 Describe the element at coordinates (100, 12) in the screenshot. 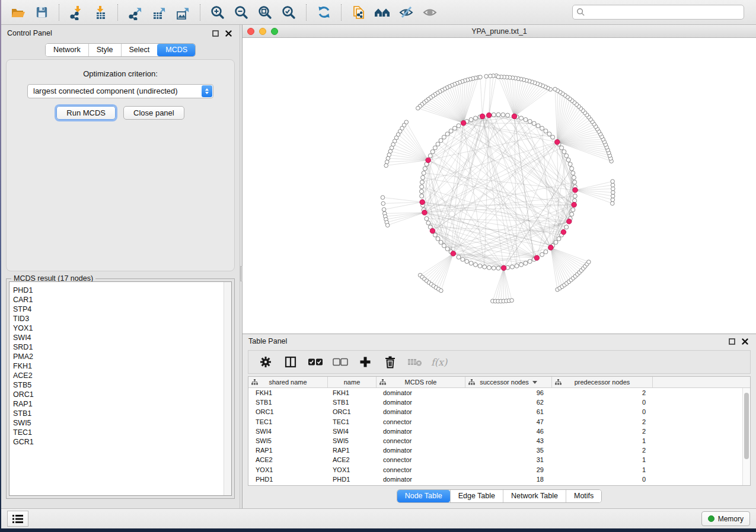

I see `import-table-button` at that location.